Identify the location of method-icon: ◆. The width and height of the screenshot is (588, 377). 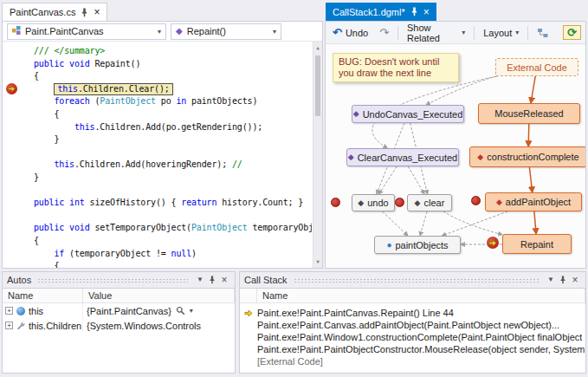
(179, 31).